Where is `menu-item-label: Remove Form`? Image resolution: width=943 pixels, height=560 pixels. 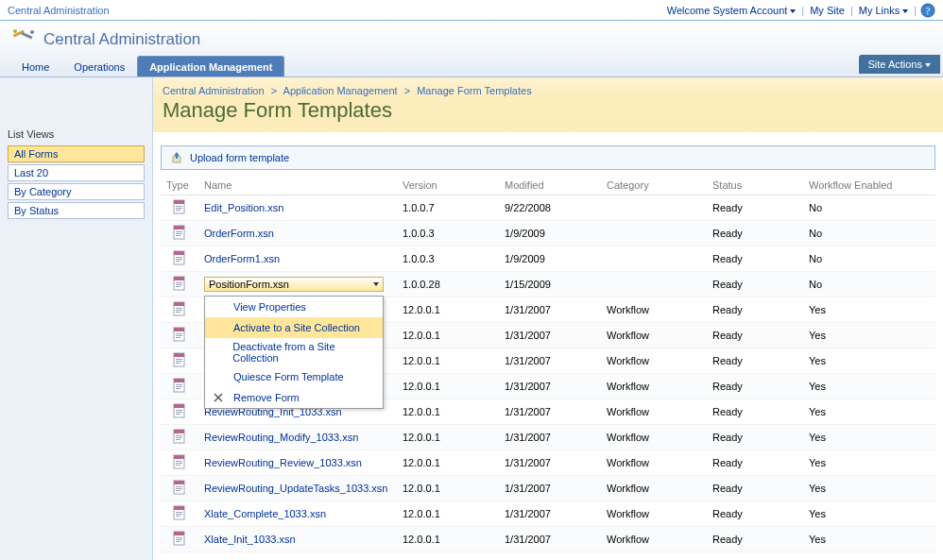 menu-item-label: Remove Form is located at coordinates (266, 398).